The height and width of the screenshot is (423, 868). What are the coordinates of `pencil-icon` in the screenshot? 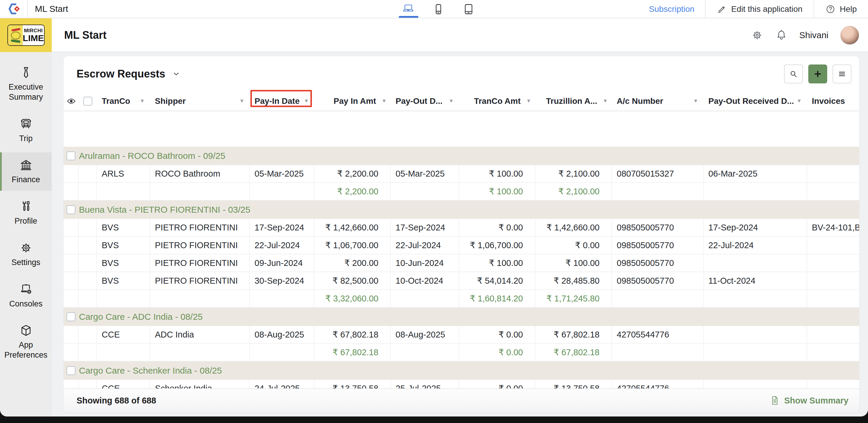 It's located at (722, 9).